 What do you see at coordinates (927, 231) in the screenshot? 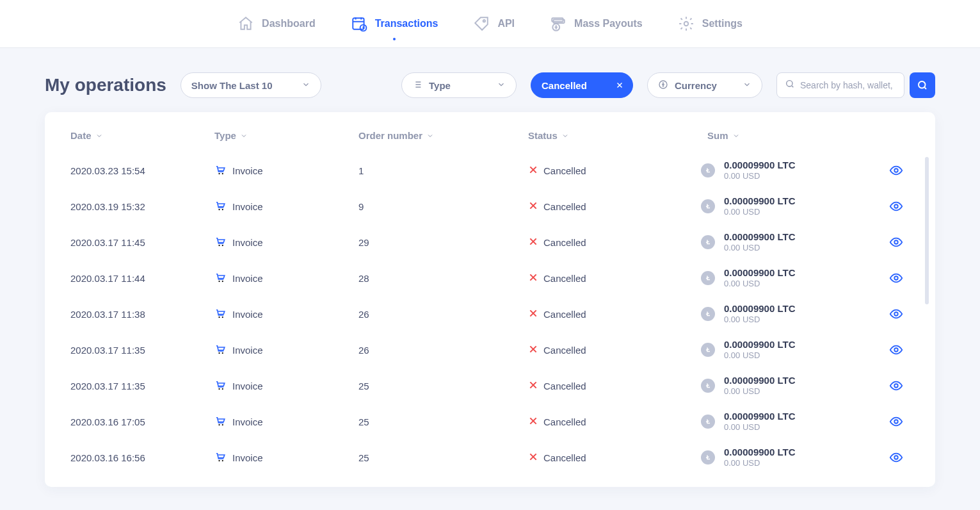
I see `scrollbar` at bounding box center [927, 231].